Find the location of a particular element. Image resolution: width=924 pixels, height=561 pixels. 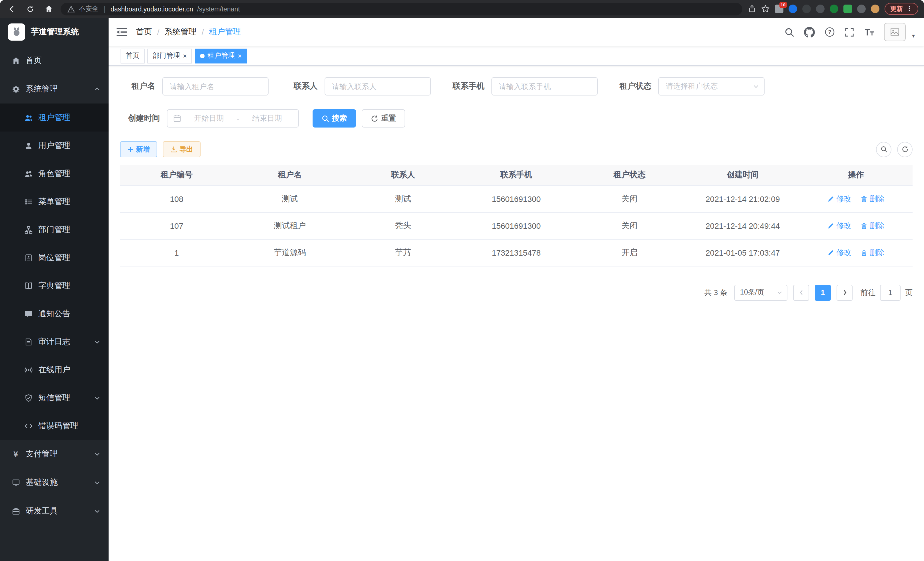

status-text: 开启 is located at coordinates (629, 253).